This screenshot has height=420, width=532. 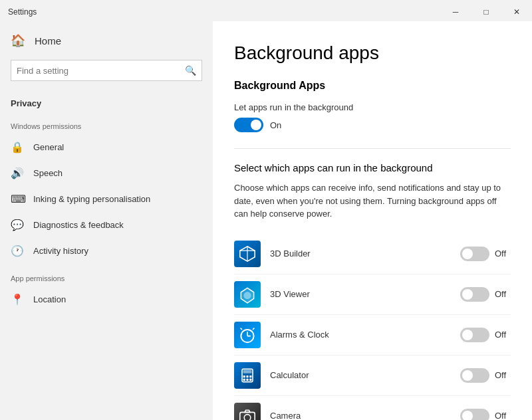 What do you see at coordinates (249, 125) in the screenshot?
I see `background-toggle` at bounding box center [249, 125].